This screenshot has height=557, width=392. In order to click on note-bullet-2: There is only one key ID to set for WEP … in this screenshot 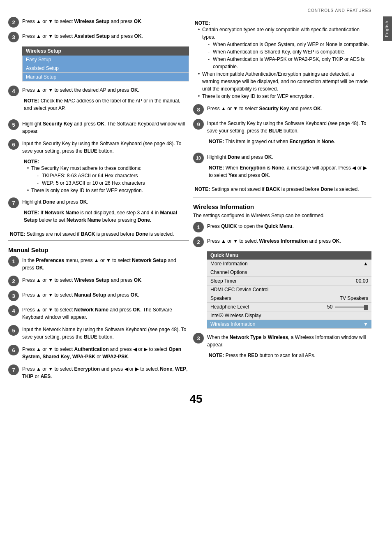, I will do `click(108, 190)`.